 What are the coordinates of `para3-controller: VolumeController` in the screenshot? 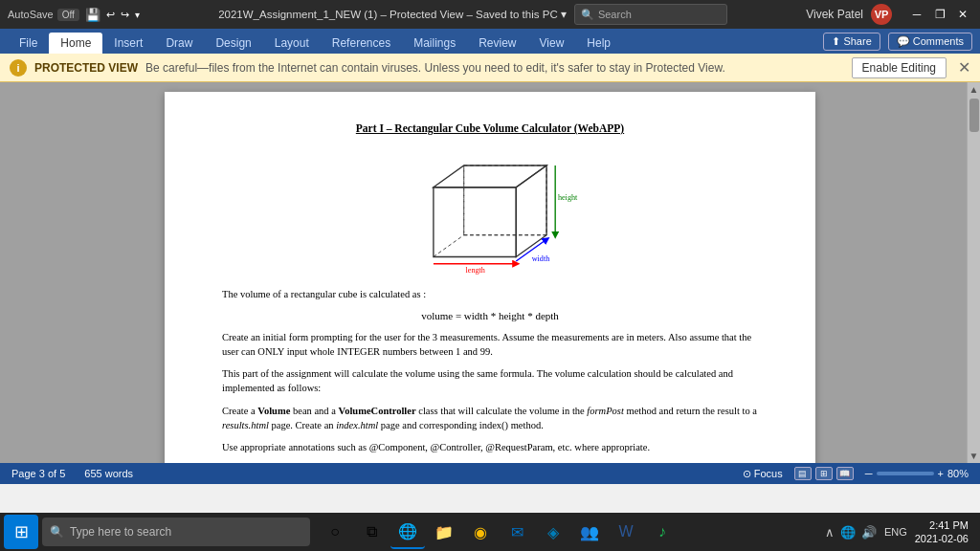 It's located at (377, 411).